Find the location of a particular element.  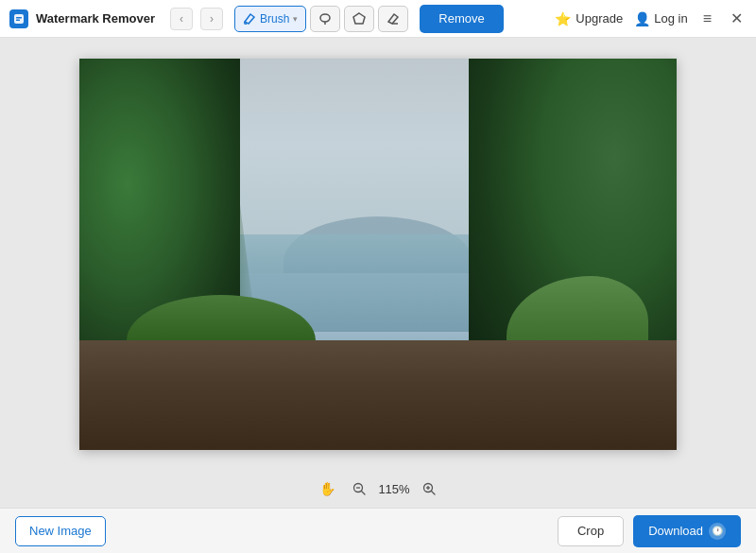

hand-tool-button: ✋ is located at coordinates (327, 489).